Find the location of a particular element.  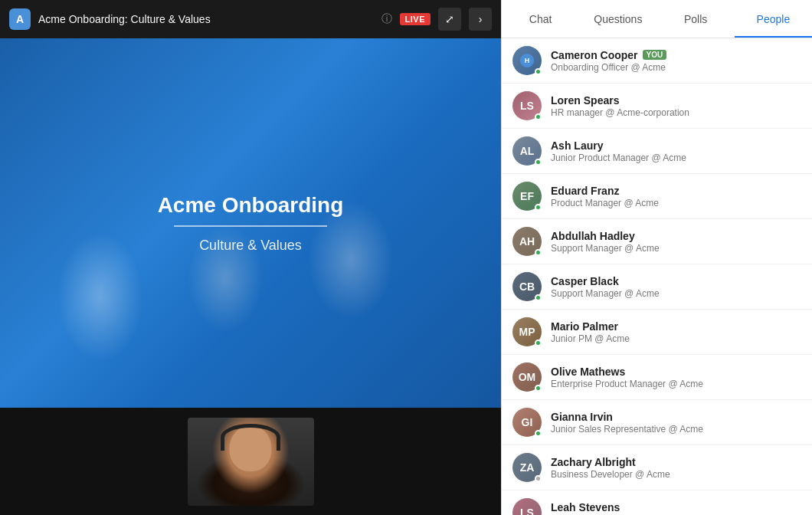

person-name-row: Cameron Cooper YOU is located at coordinates (676, 55).